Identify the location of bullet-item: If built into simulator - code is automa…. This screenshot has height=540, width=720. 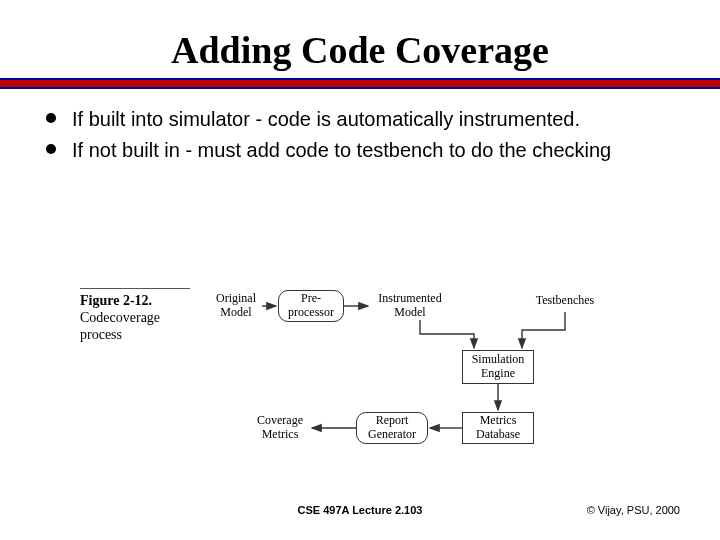
(360, 120).